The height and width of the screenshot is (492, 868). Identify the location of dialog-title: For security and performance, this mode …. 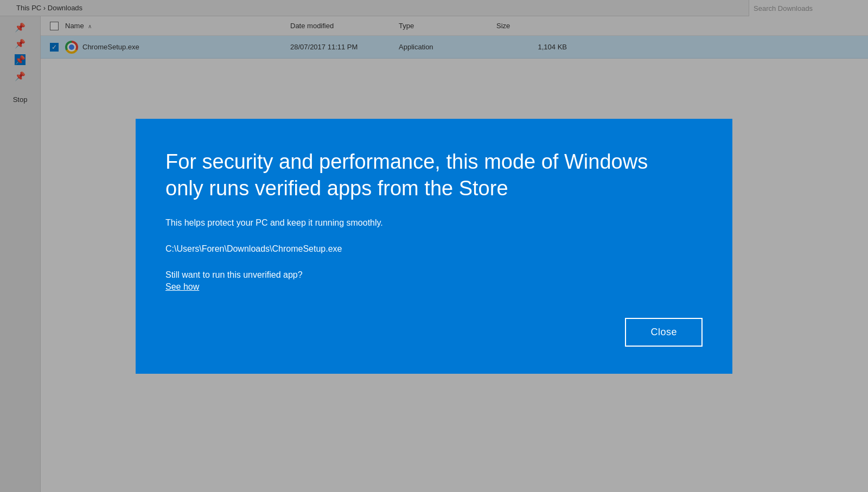
(410, 176).